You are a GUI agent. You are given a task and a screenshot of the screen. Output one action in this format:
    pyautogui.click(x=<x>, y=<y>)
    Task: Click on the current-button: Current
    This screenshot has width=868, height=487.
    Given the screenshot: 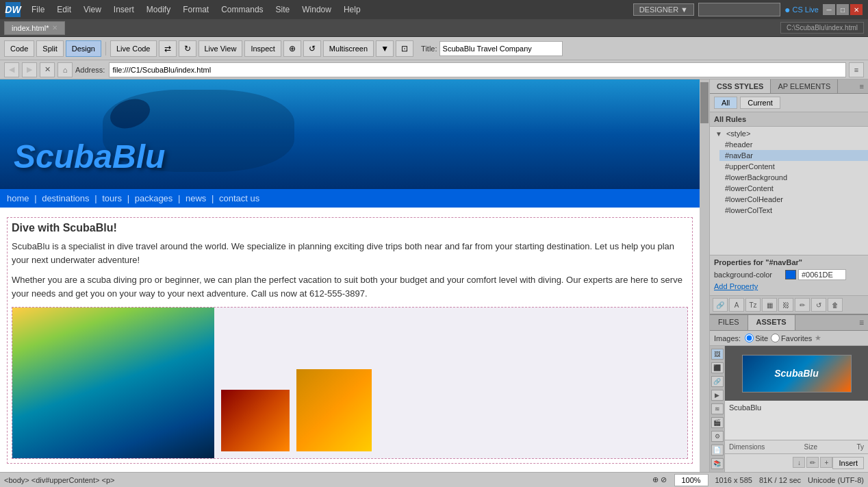 What is the action you would take?
    pyautogui.click(x=760, y=103)
    